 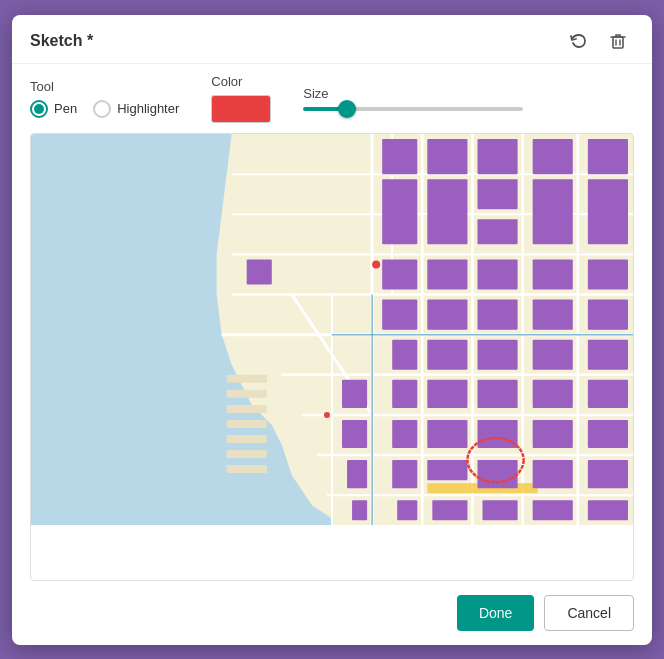 I want to click on header-actions, so click(x=598, y=41).